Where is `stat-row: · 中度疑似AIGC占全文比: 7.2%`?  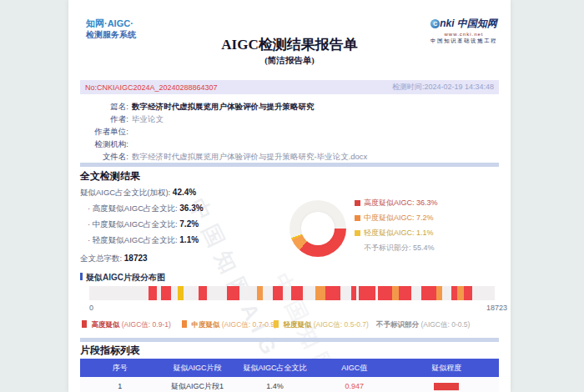
stat-row: · 中度疑似AIGC占全文比: 7.2% is located at coordinates (142, 227).